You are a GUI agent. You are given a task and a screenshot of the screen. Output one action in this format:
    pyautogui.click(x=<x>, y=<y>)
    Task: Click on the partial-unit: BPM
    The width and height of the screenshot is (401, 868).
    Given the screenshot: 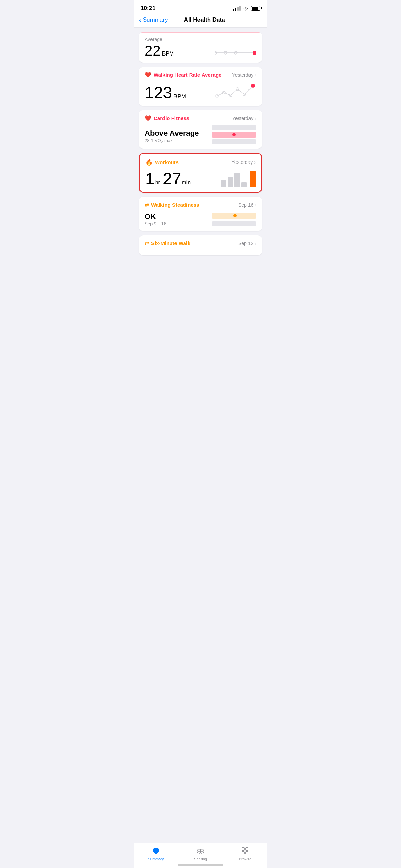 What is the action you would take?
    pyautogui.click(x=168, y=54)
    